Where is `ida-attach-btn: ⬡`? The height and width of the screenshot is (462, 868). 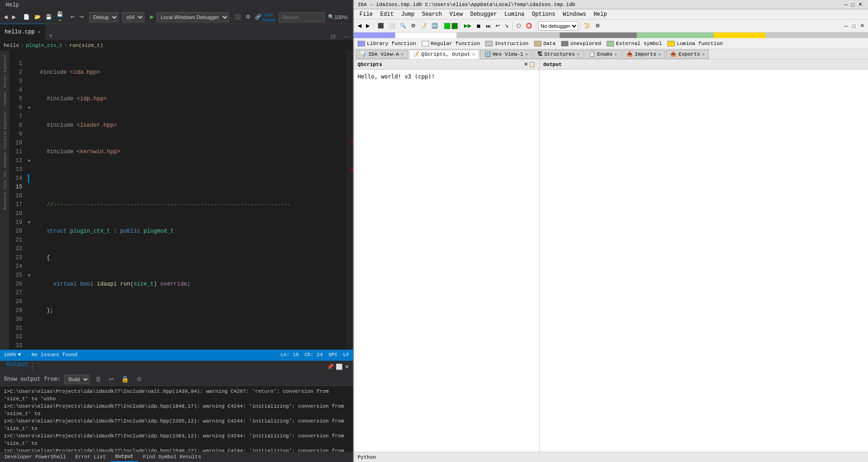
ida-attach-btn: ⬡ is located at coordinates (519, 26).